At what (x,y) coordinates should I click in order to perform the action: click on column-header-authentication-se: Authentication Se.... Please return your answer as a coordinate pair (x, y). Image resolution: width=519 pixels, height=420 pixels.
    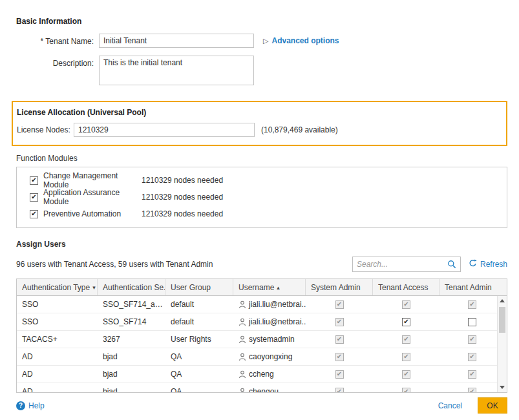
    Looking at the image, I should click on (132, 287).